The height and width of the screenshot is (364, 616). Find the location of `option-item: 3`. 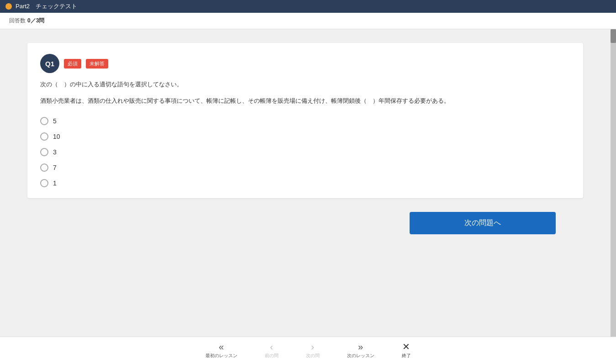

option-item: 3 is located at coordinates (305, 152).